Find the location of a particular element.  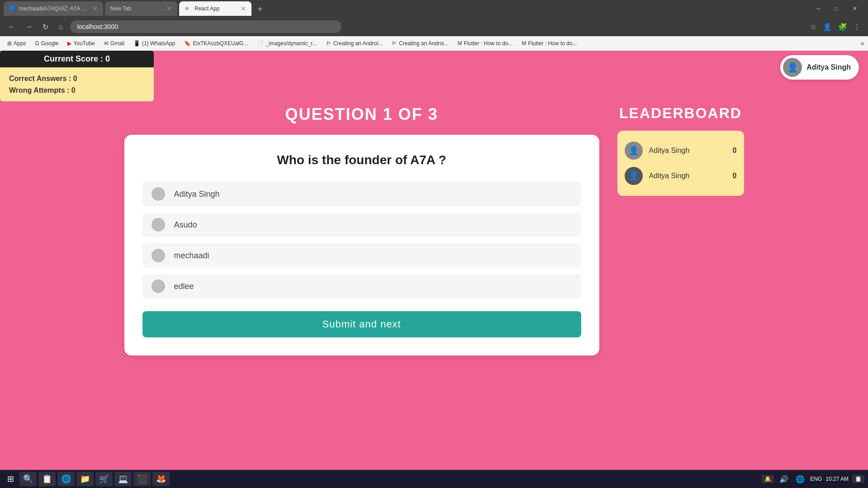

bookmark-5: 🔖 ElxTKAozbQXEUalG... is located at coordinates (216, 43).